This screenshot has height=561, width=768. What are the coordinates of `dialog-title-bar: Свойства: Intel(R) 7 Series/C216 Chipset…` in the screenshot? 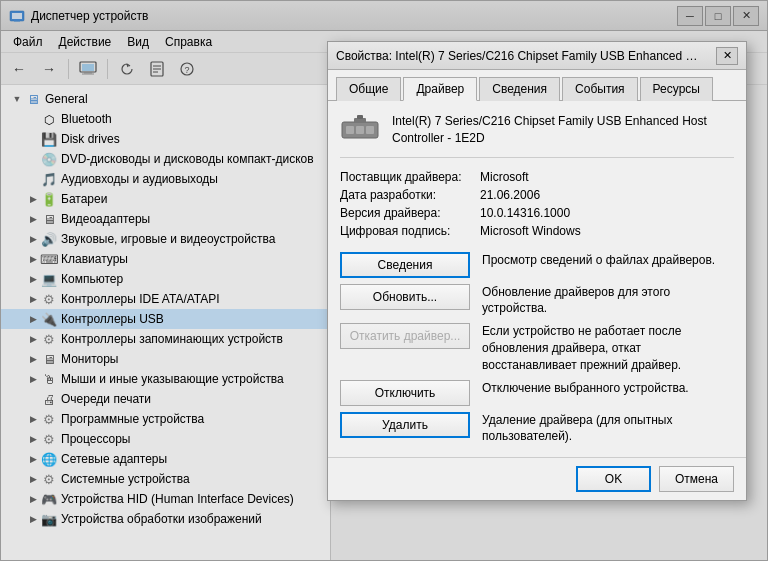 It's located at (537, 56).